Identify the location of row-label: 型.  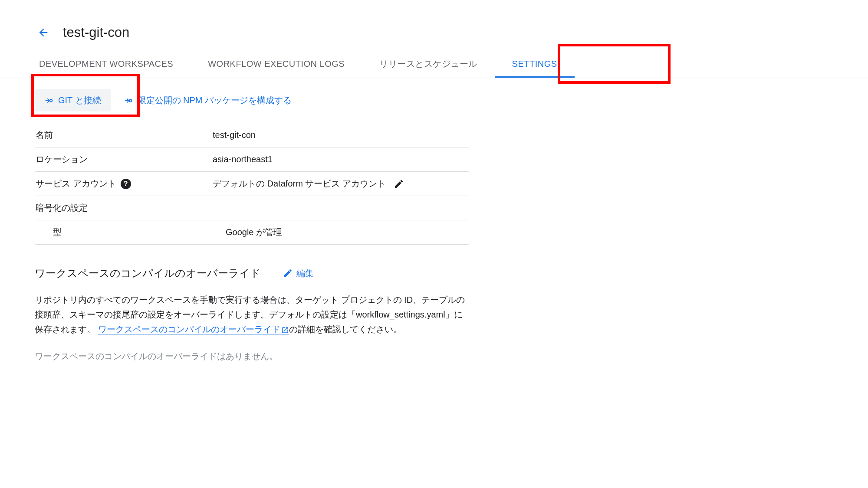
(132, 233).